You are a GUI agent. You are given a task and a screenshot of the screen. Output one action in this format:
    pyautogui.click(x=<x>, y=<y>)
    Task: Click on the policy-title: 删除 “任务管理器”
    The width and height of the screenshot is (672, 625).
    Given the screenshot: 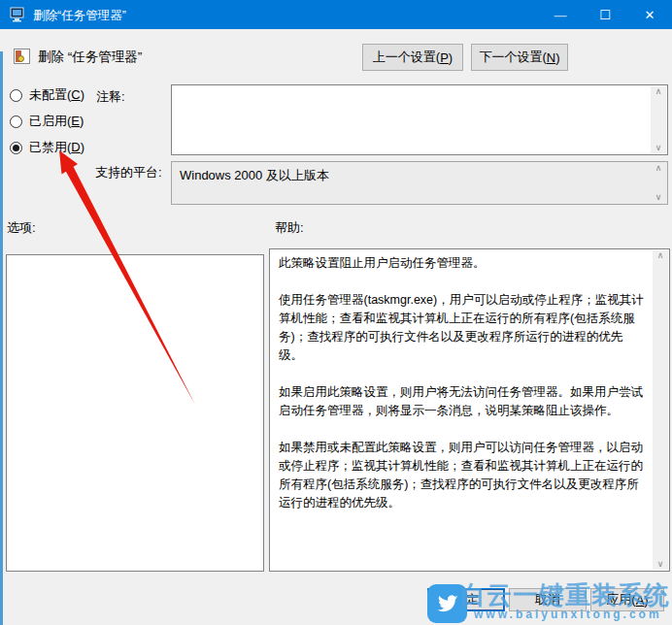 What is the action you would take?
    pyautogui.click(x=89, y=57)
    